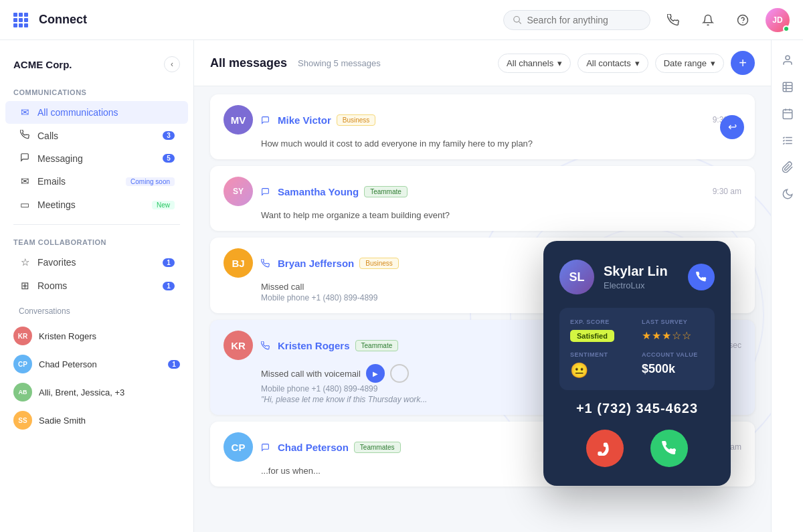  Describe the element at coordinates (78, 181) in the screenshot. I see `emails-label: Emails` at that location.